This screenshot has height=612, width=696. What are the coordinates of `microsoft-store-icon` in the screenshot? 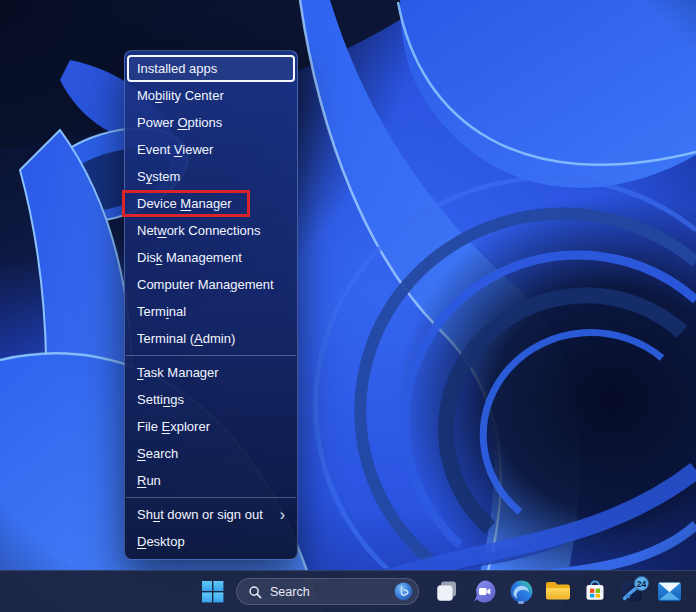 It's located at (595, 591).